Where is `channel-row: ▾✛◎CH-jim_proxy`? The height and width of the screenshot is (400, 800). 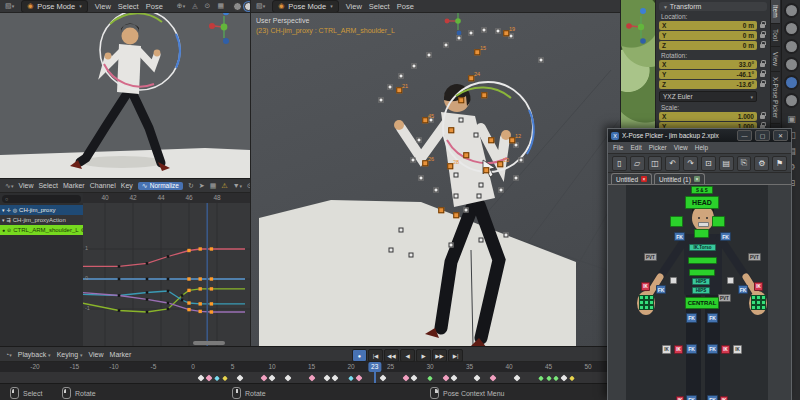
channel-row: ▾✛◎CH-jim_proxy is located at coordinates (42, 210).